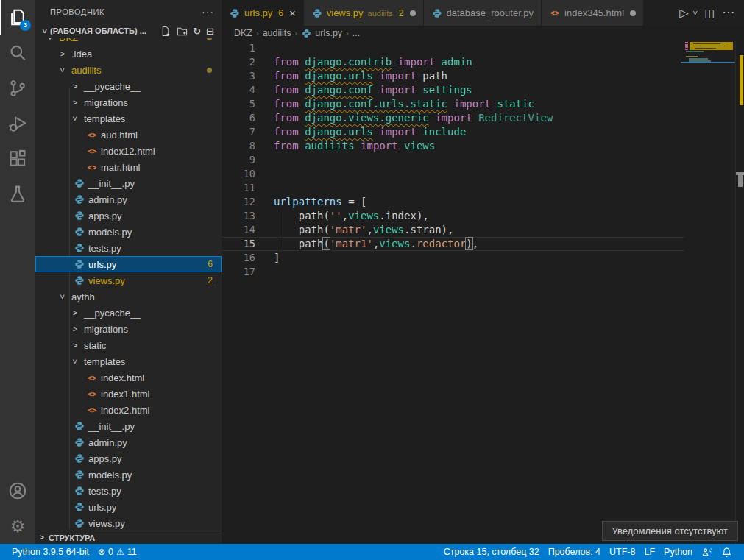  I want to click on explorer-more-actions-icon: ···, so click(208, 12).